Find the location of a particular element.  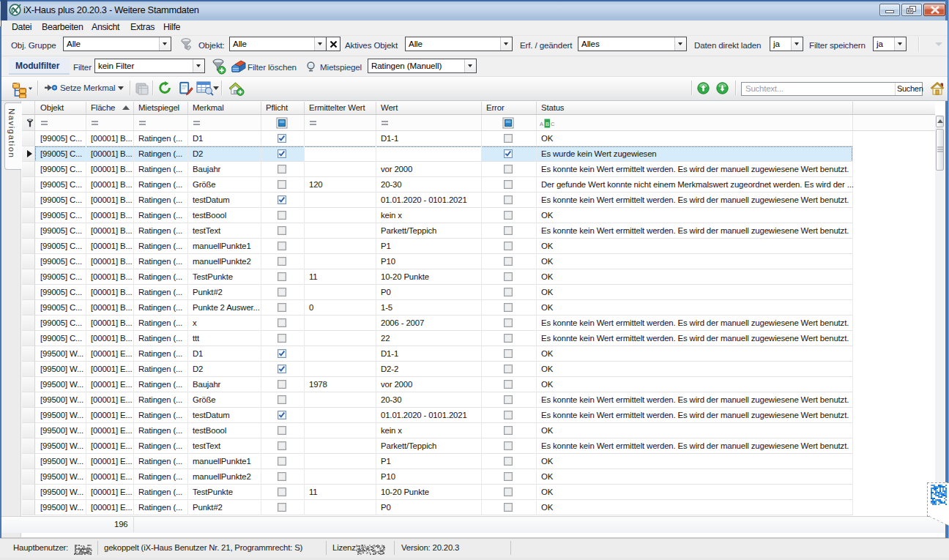

svg-text: C is located at coordinates (553, 124).